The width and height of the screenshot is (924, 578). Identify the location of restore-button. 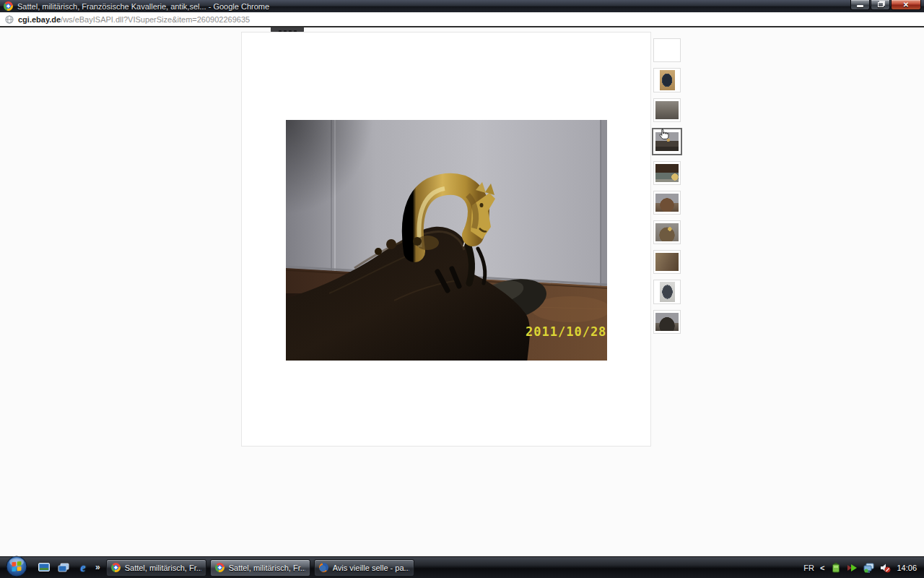
(881, 5).